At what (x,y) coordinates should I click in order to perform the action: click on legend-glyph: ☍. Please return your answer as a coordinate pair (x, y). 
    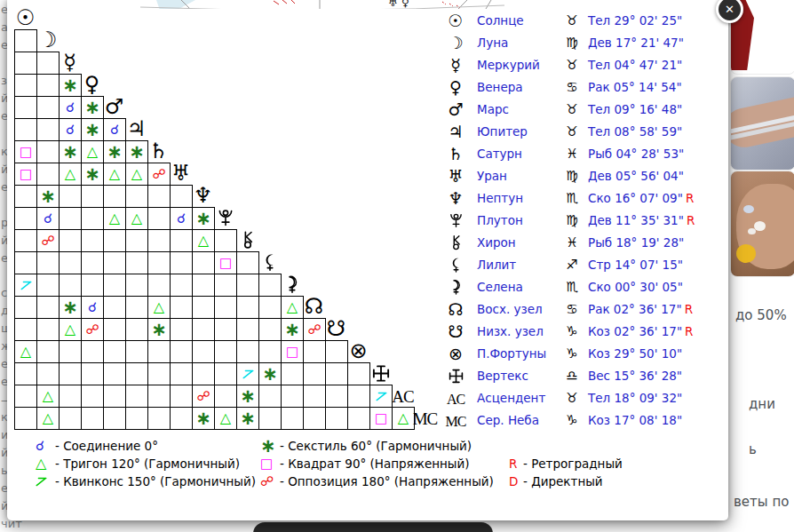
    Looking at the image, I should click on (270, 481).